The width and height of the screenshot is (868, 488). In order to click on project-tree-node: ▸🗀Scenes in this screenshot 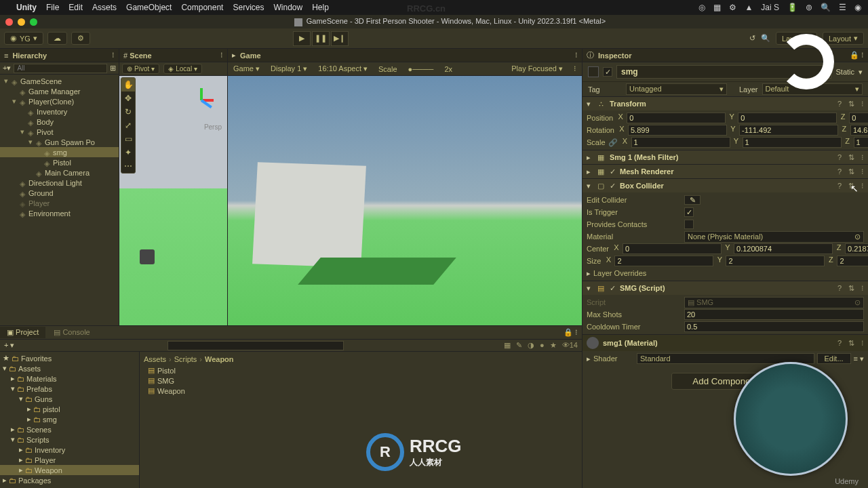, I will do `click(69, 430)`.